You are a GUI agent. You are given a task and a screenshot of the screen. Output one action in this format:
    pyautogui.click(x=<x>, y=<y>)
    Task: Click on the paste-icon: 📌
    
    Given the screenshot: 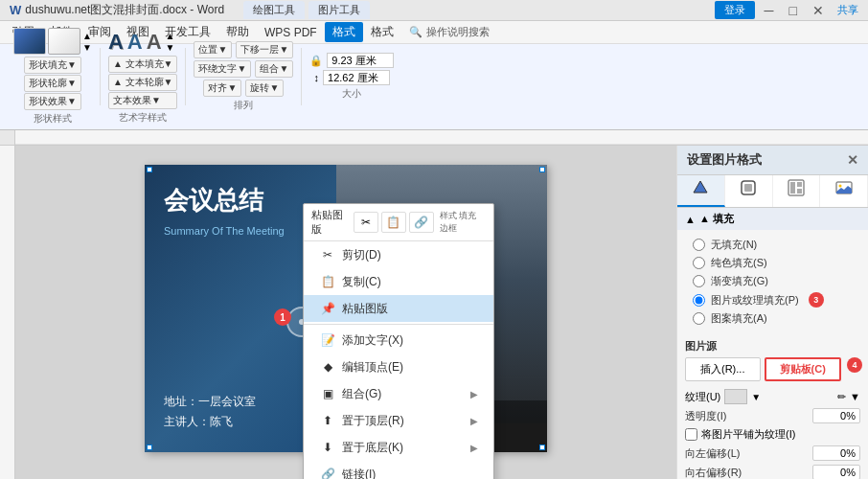 What is the action you would take?
    pyautogui.click(x=328, y=308)
    